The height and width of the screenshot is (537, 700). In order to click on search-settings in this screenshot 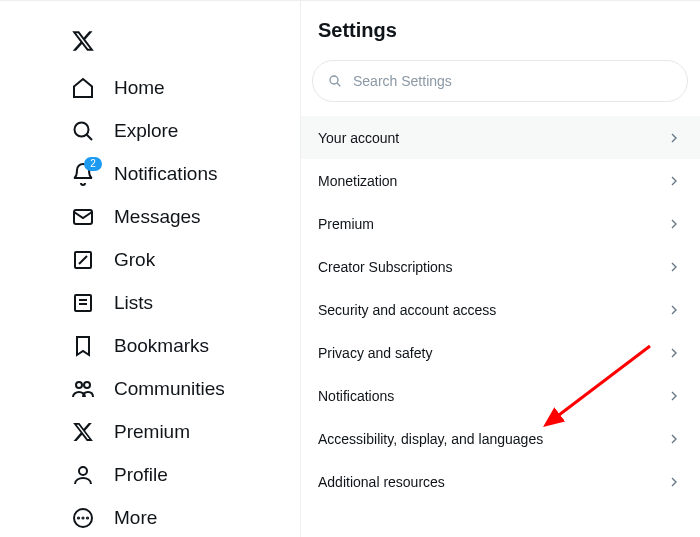, I will do `click(500, 81)`.